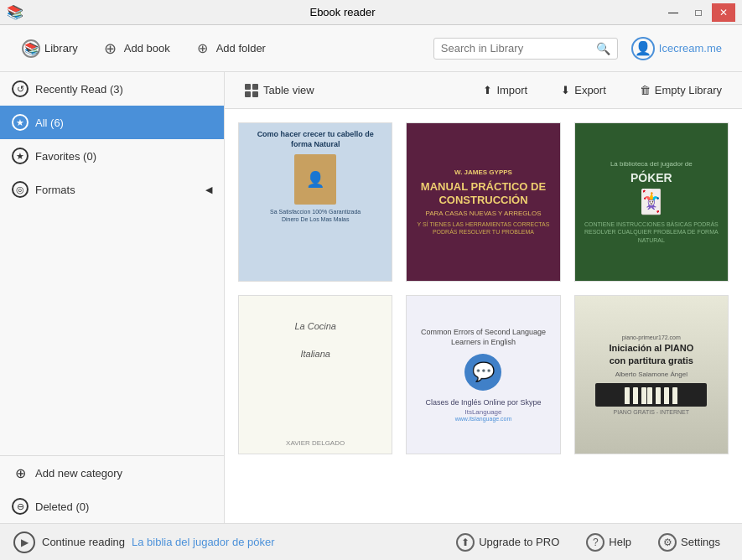  Describe the element at coordinates (20, 506) in the screenshot. I see `deleted-icon: ⊖` at that location.